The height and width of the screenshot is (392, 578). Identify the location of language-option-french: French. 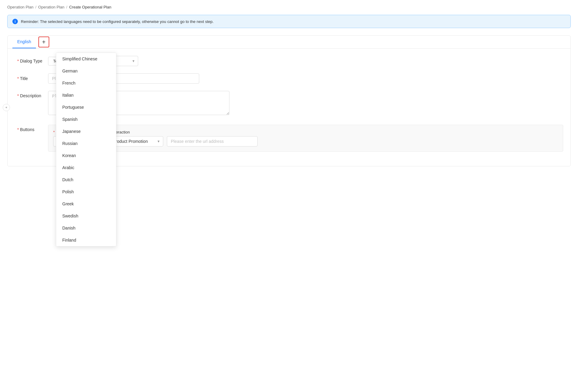
(86, 83).